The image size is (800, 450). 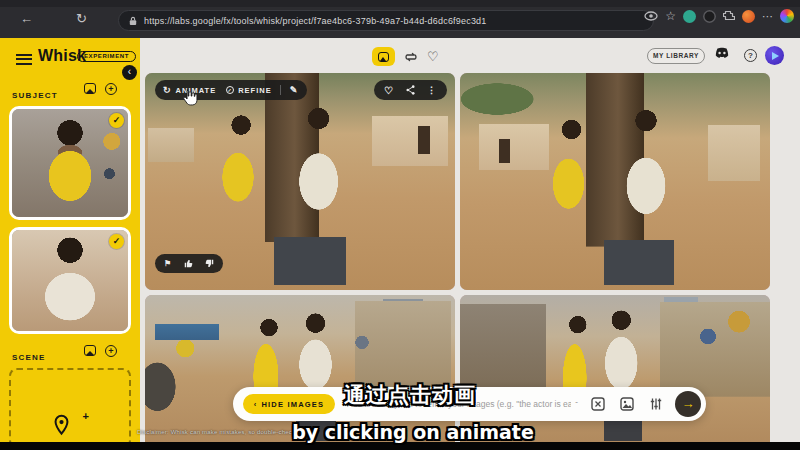 What do you see at coordinates (710, 16) in the screenshot?
I see `extension-badge-dark-icon` at bounding box center [710, 16].